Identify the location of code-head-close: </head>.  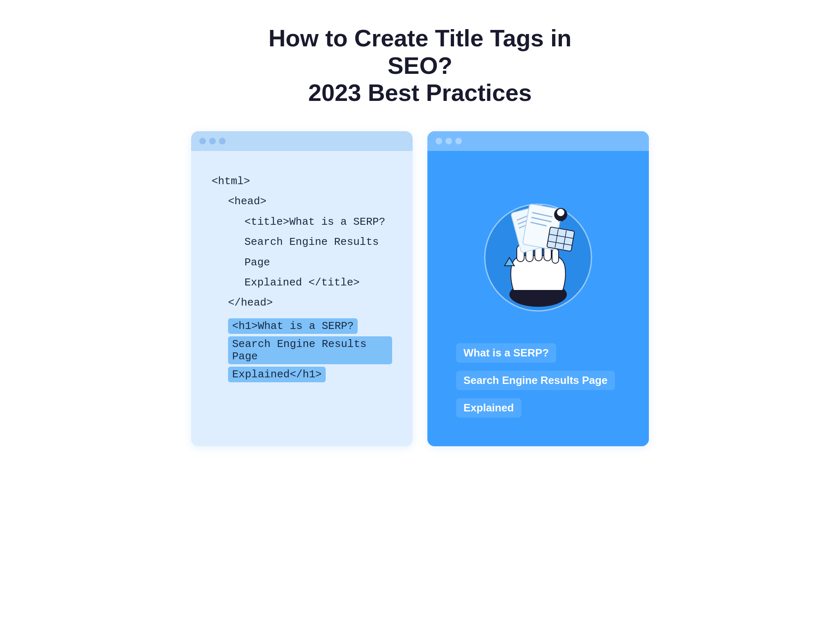
(302, 303).